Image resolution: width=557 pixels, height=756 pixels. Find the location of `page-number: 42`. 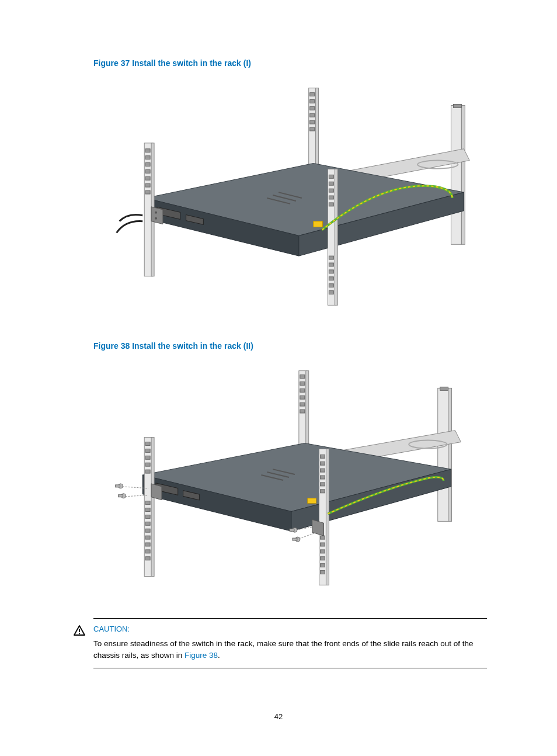

page-number: 42 is located at coordinates (278, 716).